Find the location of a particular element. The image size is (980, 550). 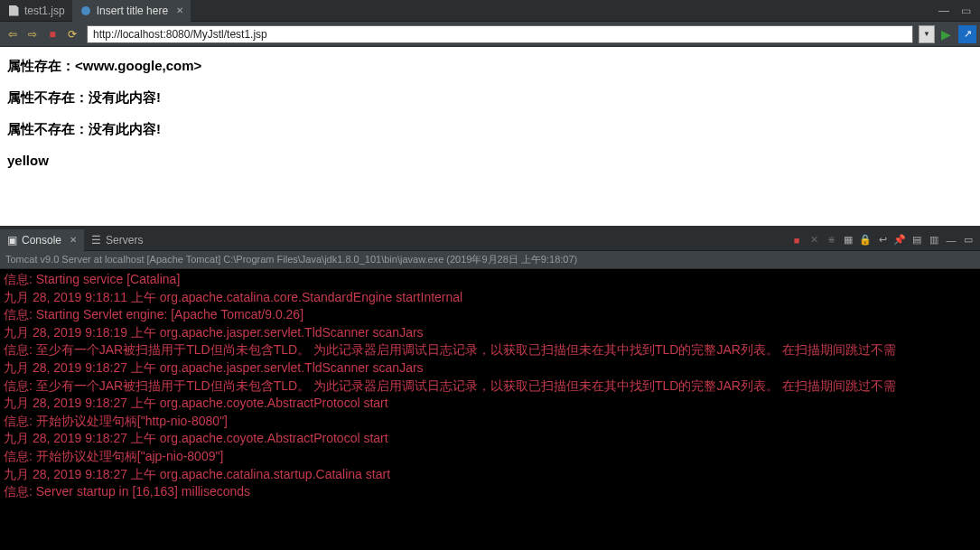

tab-browser: Insert title here ✕ is located at coordinates (132, 11).